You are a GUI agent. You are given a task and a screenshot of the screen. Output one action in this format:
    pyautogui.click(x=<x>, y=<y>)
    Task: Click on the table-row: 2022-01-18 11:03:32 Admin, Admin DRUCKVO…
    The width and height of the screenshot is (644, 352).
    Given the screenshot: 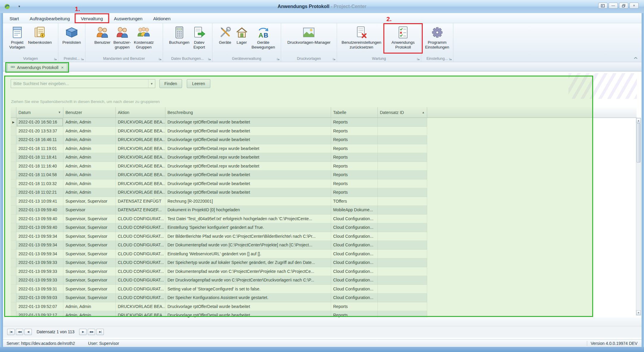 What is the action you would take?
    pyautogui.click(x=324, y=184)
    